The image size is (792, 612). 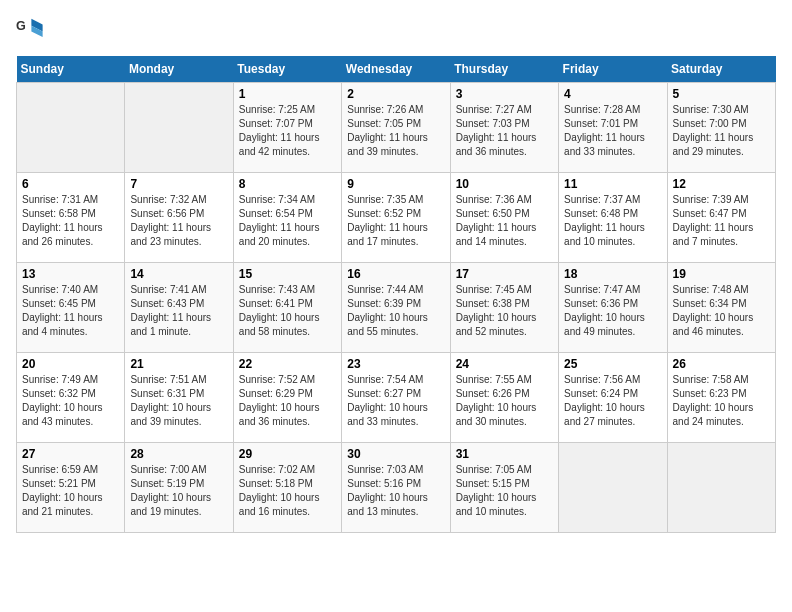 I want to click on calendar-cell: 25Sunrise: 7:56 AM Sunset: 6:24 PM Dayli…, so click(x=613, y=398).